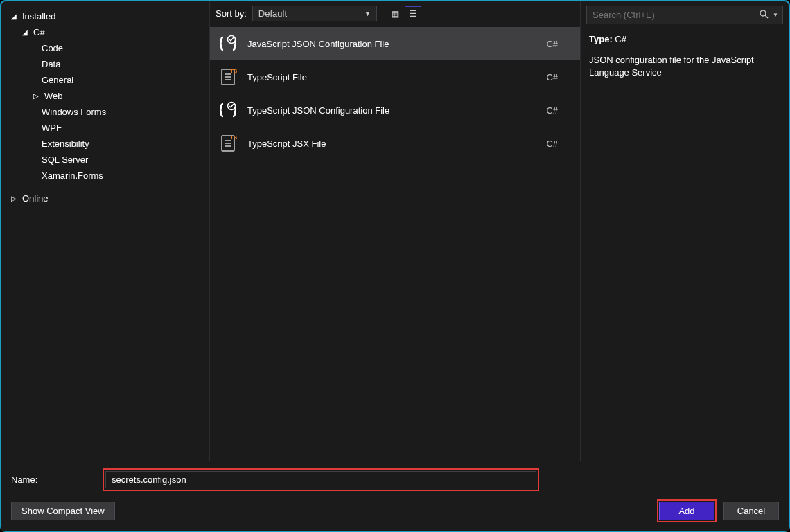  I want to click on tree-label: Installed, so click(39, 17).